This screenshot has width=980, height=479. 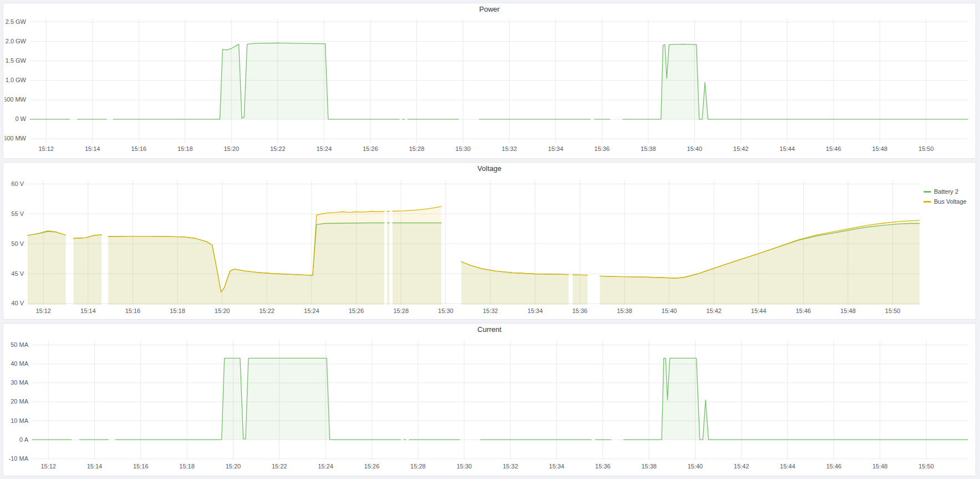 I want to click on y-tick-label: 40 MA, so click(x=19, y=364).